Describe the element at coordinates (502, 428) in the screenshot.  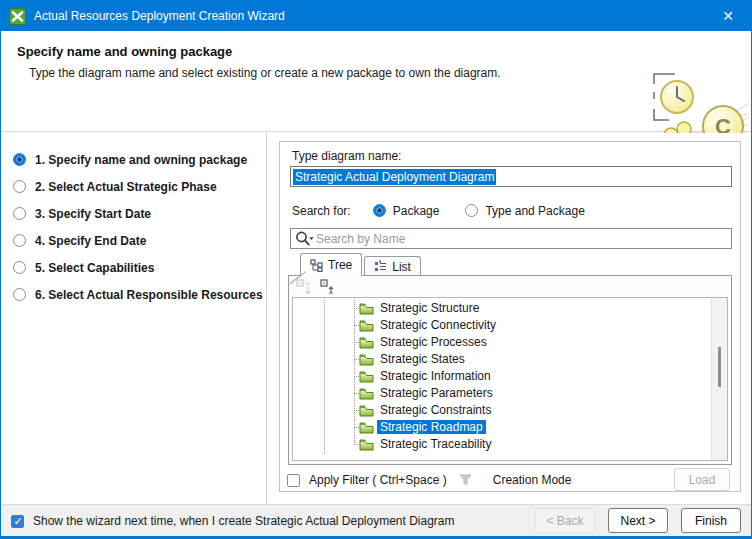
I see `tree-item-strategic-roadmap: Strategic Roadmap` at that location.